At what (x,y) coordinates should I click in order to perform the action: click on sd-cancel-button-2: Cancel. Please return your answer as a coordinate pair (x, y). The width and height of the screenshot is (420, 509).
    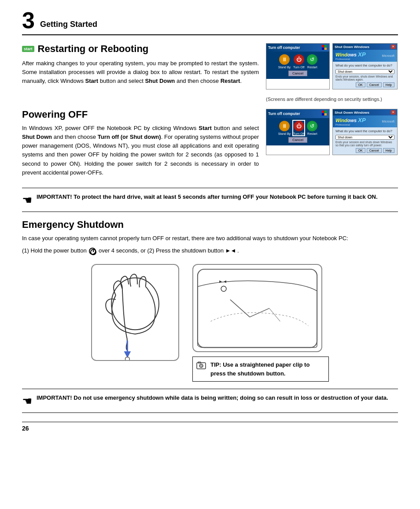
    Looking at the image, I should click on (374, 151).